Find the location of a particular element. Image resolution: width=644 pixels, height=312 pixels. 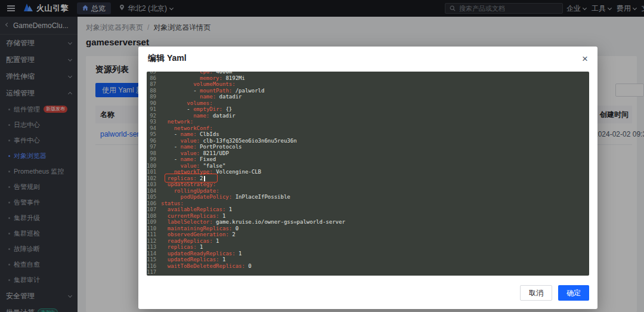

yaml-line-94: 94 networkConf: is located at coordinates (368, 129).